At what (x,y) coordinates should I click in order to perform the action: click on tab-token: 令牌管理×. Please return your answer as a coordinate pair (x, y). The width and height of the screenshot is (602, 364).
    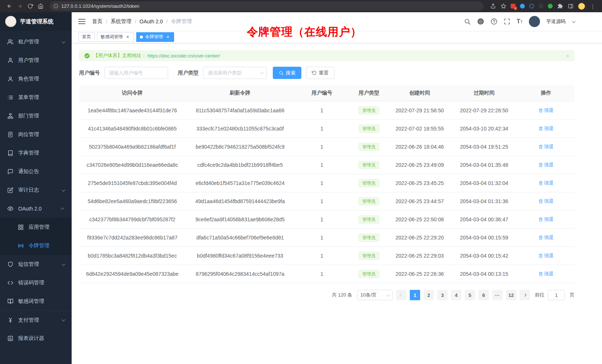
    Looking at the image, I should click on (155, 37).